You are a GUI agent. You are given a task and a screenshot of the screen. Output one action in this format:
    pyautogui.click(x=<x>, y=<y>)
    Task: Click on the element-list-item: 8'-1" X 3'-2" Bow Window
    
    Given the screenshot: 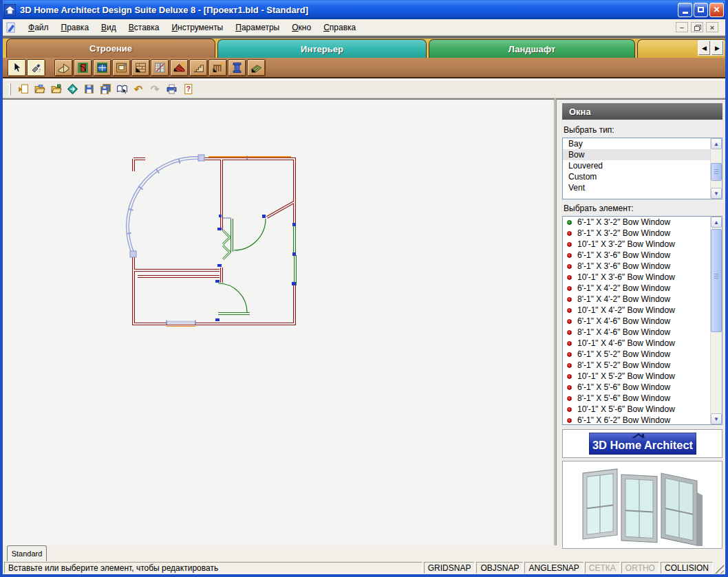 What is the action you would take?
    pyautogui.click(x=643, y=233)
    